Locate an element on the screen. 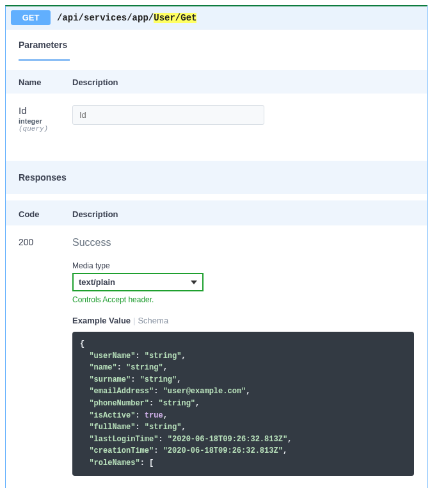 This screenshot has height=488, width=448. responses-table-header: Code Description is located at coordinates (216, 213).